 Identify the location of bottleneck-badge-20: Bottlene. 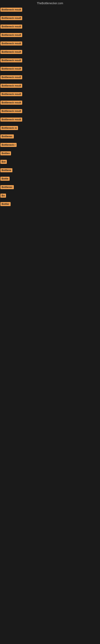
(6, 170).